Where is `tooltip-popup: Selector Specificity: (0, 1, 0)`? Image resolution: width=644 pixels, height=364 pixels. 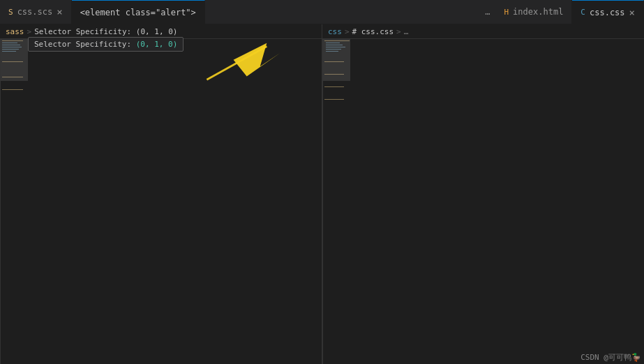
tooltip-popup: Selector Specificity: (0, 1, 0) is located at coordinates (106, 45).